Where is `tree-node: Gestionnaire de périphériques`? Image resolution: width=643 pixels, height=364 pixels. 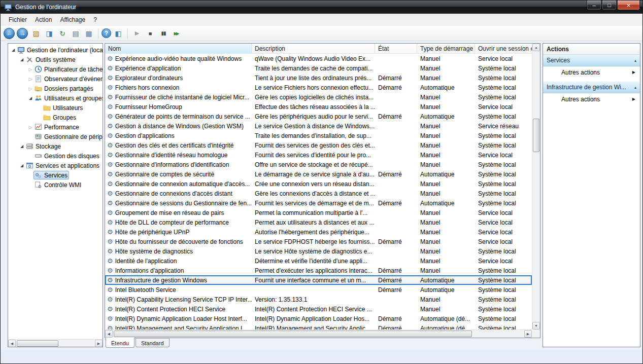 tree-node: Gestionnaire de périphériques is located at coordinates (68, 137).